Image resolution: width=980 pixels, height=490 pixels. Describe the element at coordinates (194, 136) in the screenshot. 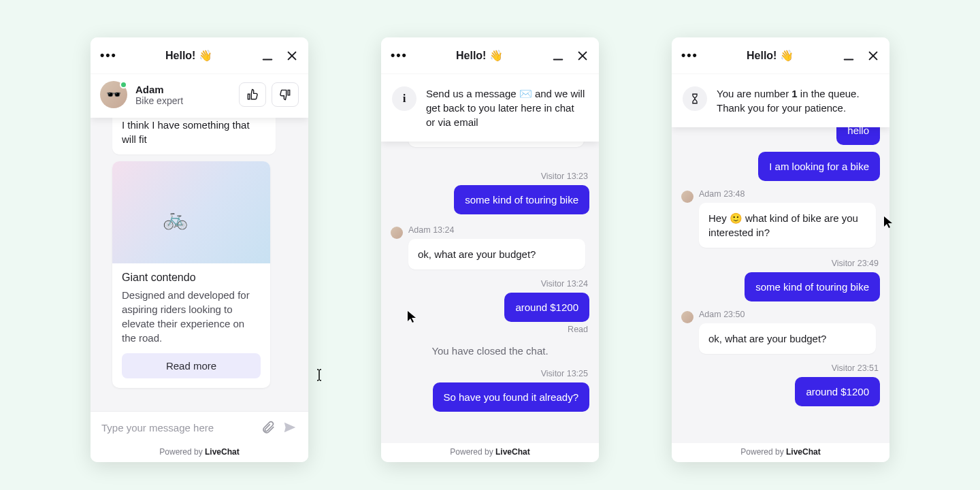

I see `agent-message: I think I have something that will fit` at that location.